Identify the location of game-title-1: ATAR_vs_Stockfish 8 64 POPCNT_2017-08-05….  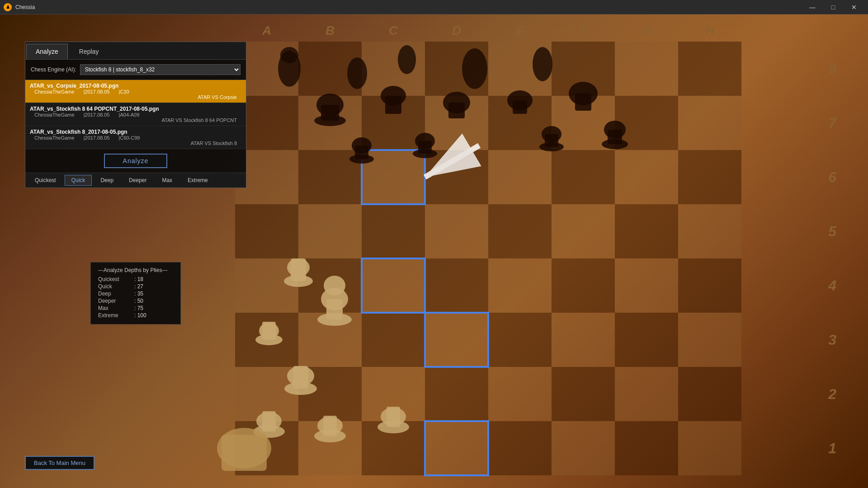
(136, 109).